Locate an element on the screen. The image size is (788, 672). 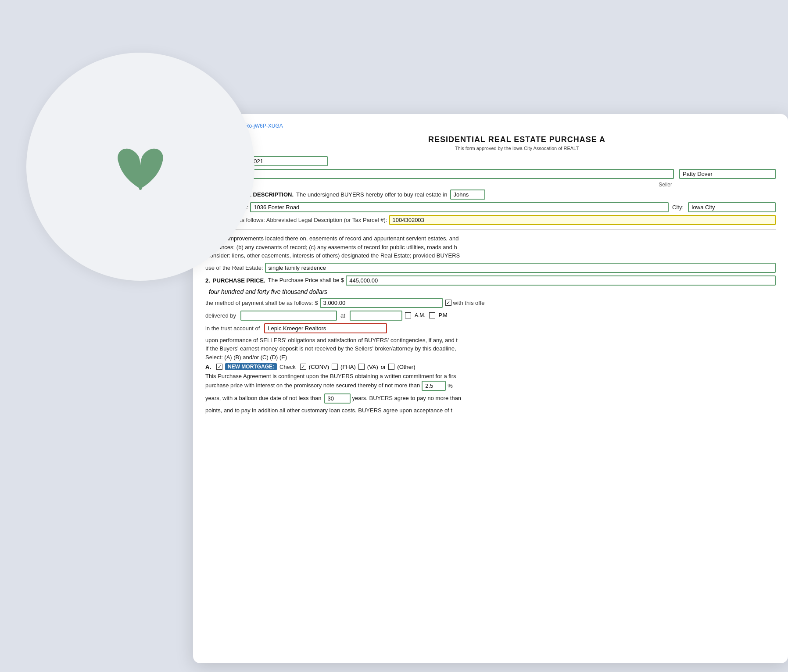
section1-heading-row: 1. REAL ESTATE DESCRIPTION. The undersig… is located at coordinates (491, 195).